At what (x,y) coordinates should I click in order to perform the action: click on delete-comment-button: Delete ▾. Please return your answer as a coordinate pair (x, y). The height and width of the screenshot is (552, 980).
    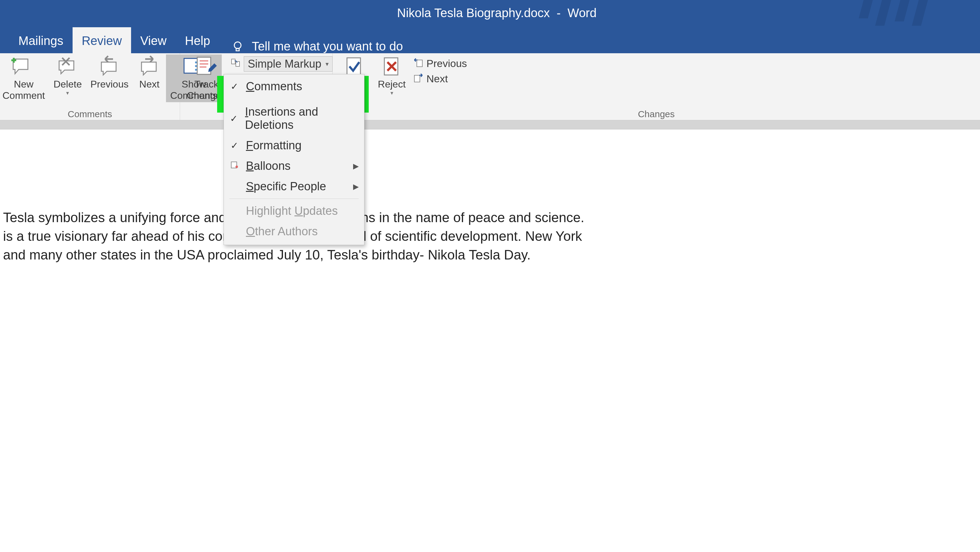
    Looking at the image, I should click on (68, 76).